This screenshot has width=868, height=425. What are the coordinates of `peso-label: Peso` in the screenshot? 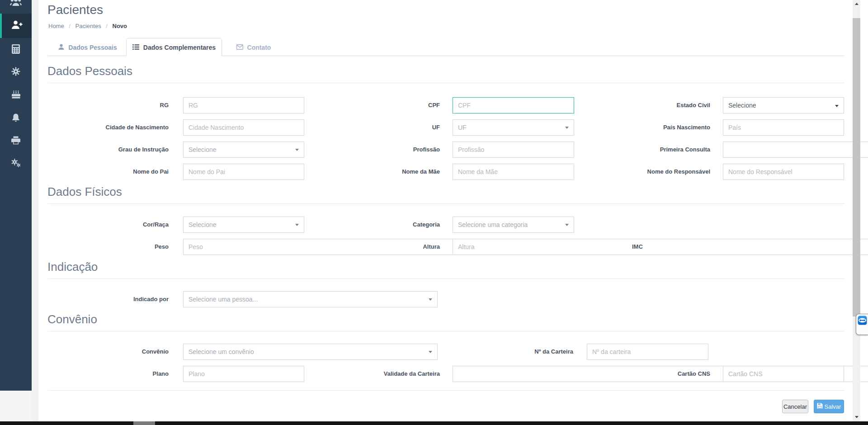 It's located at (108, 247).